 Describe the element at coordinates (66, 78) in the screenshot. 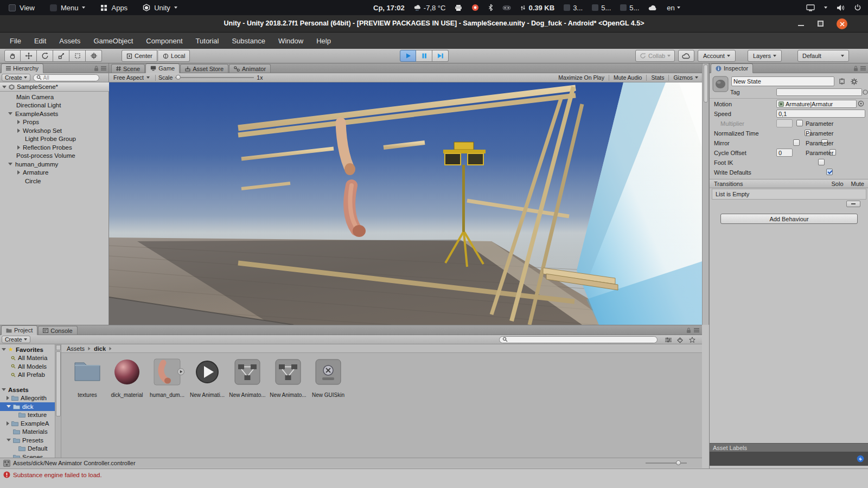

I see `hierarchy-search-input: All` at that location.